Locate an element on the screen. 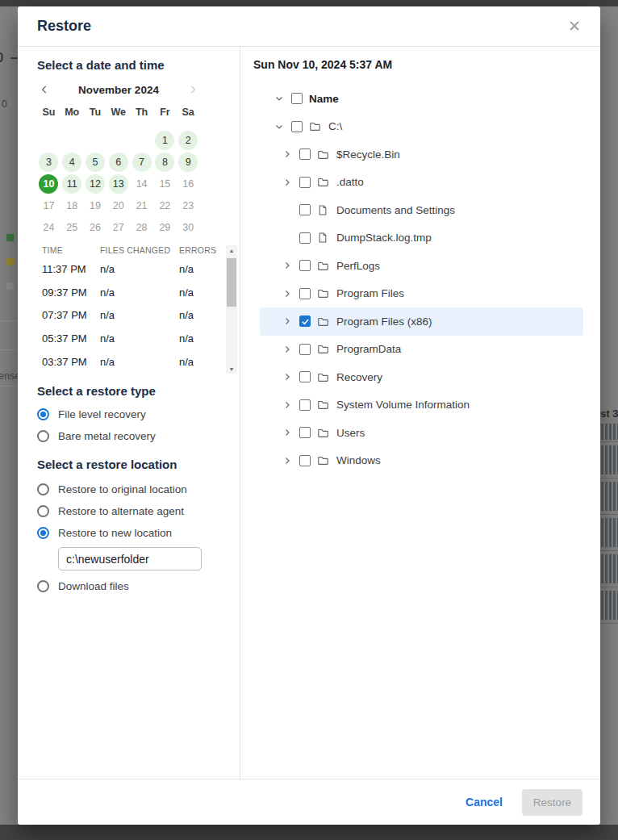 The width and height of the screenshot is (618, 840). dialog-header: Restore ✕ is located at coordinates (309, 27).